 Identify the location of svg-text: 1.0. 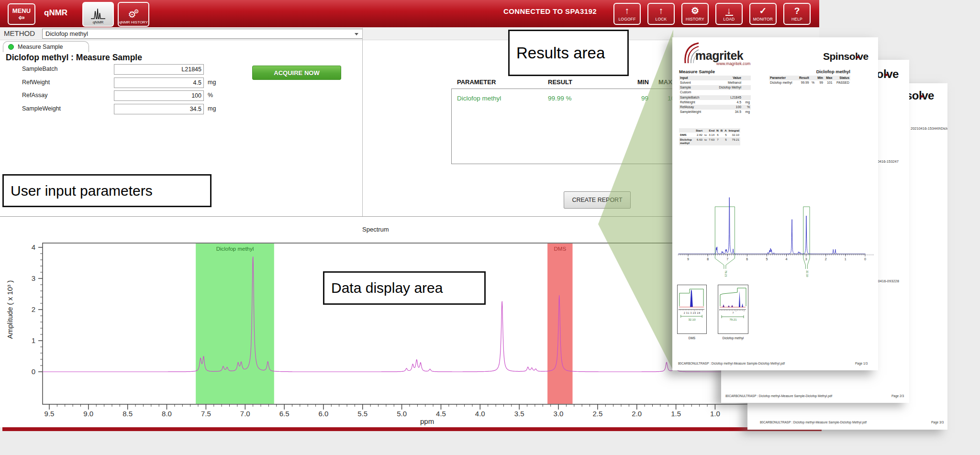
(715, 413).